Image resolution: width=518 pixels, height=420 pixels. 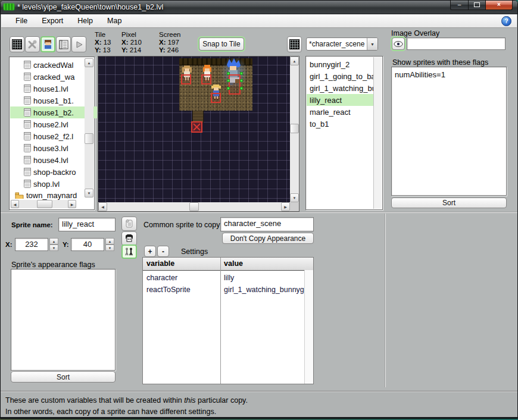 What do you see at coordinates (235, 81) in the screenshot?
I see `selection-handles` at bounding box center [235, 81].